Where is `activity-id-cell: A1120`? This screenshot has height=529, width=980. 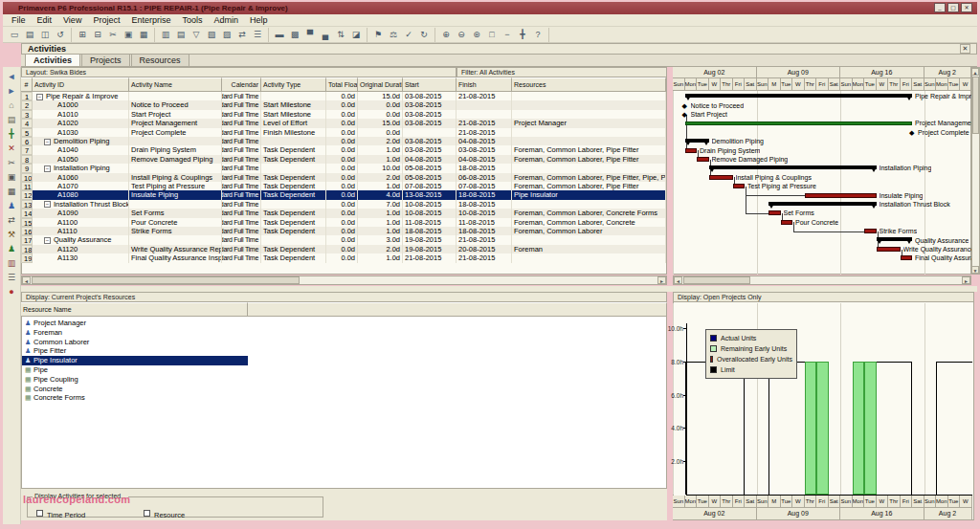 activity-id-cell: A1120 is located at coordinates (80, 249).